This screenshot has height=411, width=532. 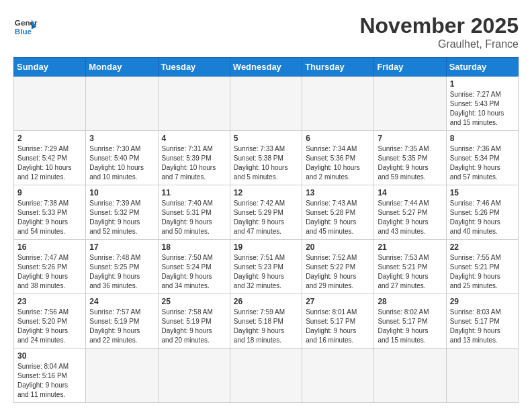 I want to click on calendar-cell: 1Sunrise: 7:27 AM Sunset: 5:43 PM Daylig…, so click(x=482, y=103).